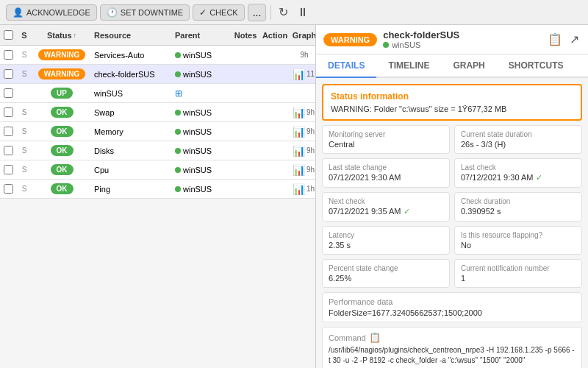 The image size is (588, 368). What do you see at coordinates (257, 13) in the screenshot?
I see `more-button: ...` at bounding box center [257, 13].